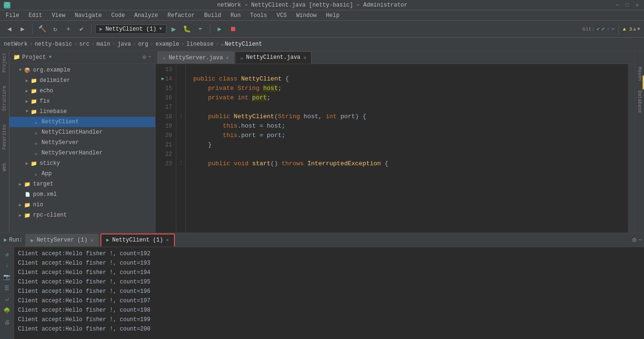  I want to click on run-scroll-down-btn: ↓, so click(7, 266).